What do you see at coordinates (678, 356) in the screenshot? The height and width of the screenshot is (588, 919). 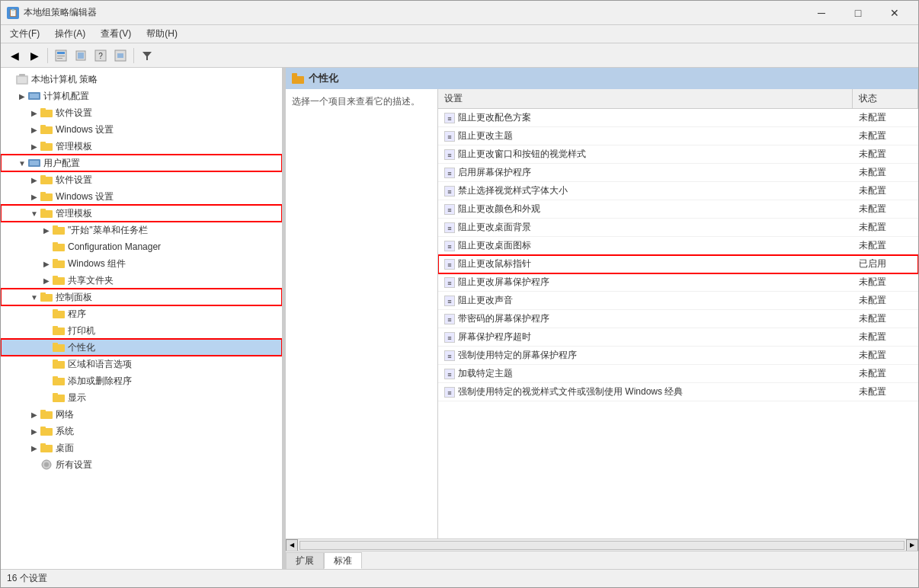 I see `table-row: ≡强制使用特定的屏幕保护程序未配置` at bounding box center [678, 356].